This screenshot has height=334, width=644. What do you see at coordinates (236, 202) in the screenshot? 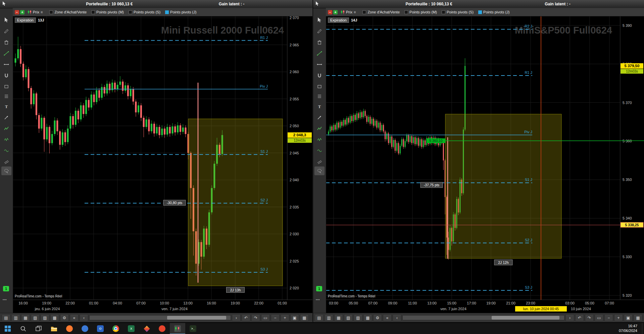
I see `selection-zone` at bounding box center [236, 202].